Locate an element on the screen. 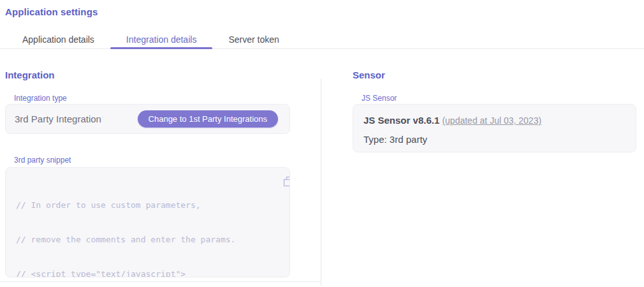 The image size is (644, 287). sensor-updated-link: (updated at Jul 03, 2023) is located at coordinates (492, 121).